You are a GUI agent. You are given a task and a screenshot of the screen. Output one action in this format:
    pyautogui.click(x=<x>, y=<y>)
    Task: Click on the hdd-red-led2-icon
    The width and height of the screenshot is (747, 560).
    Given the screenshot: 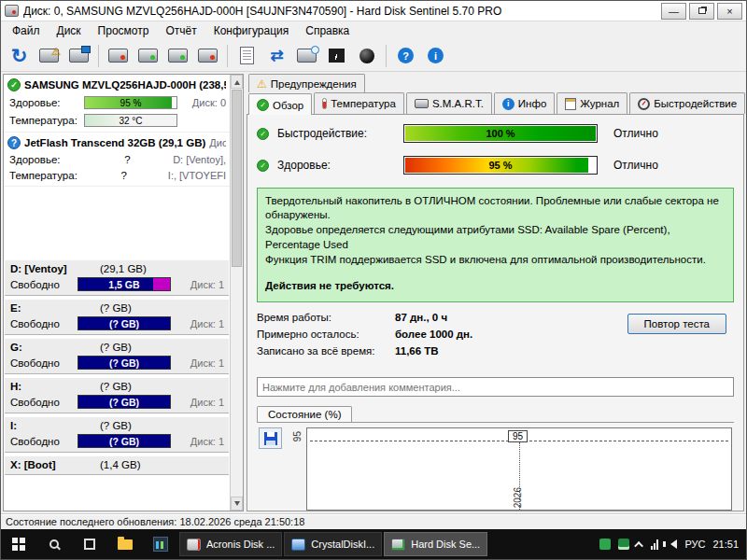 What is the action you would take?
    pyautogui.click(x=207, y=56)
    